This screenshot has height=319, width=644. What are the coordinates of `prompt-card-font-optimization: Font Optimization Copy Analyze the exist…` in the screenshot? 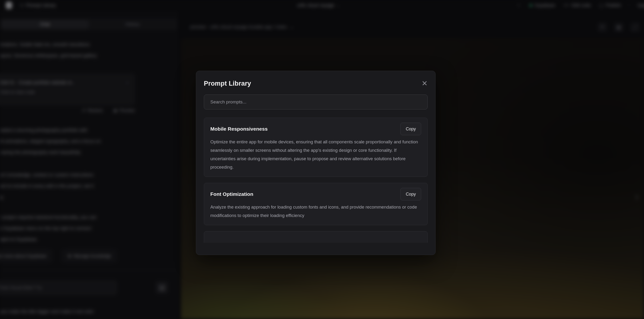 It's located at (316, 204).